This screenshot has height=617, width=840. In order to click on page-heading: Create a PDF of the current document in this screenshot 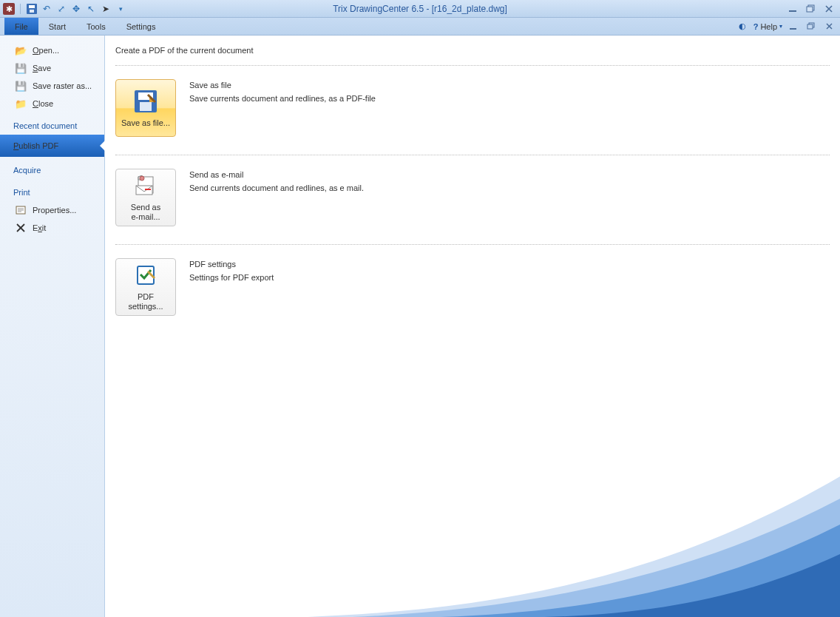, I will do `click(472, 50)`.